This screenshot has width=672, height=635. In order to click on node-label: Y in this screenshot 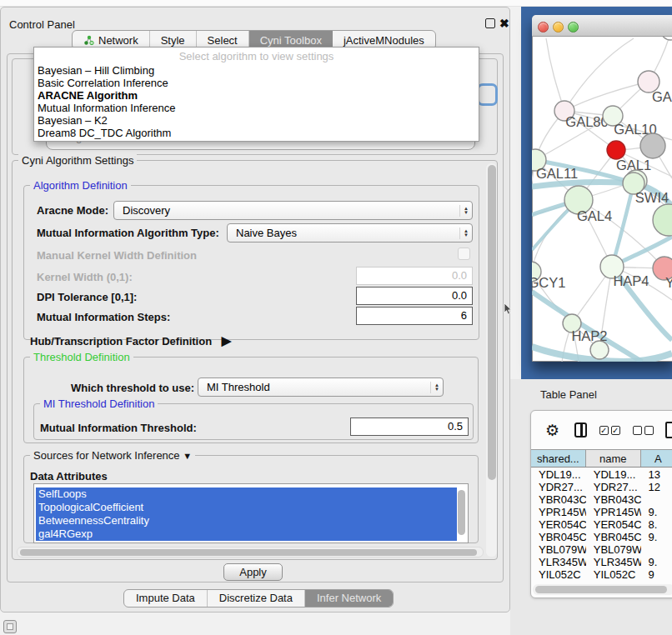, I will do `click(669, 282)`.